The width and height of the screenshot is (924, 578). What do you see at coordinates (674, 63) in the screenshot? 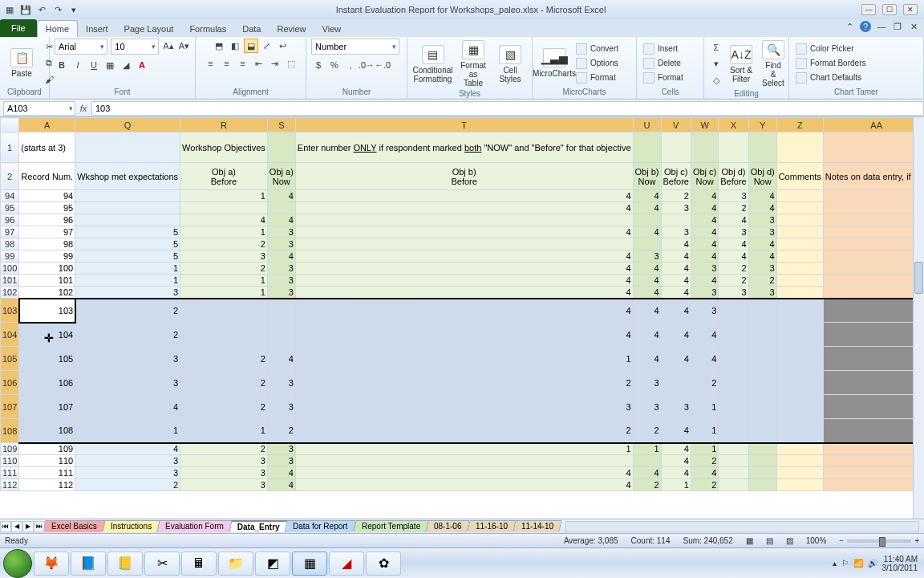
I see `delete-cells-button: Delete` at bounding box center [674, 63].